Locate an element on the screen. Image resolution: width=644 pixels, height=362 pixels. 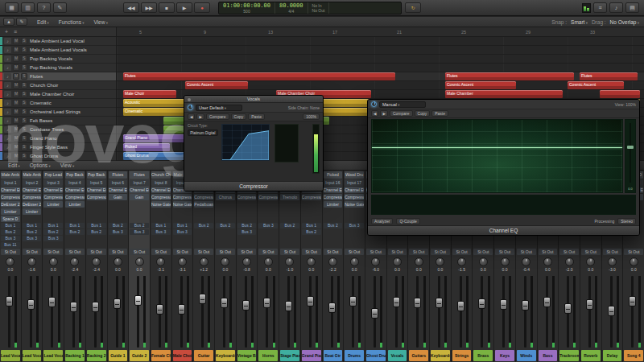
strip-name-label: Keyboards is located at coordinates (225, 356).